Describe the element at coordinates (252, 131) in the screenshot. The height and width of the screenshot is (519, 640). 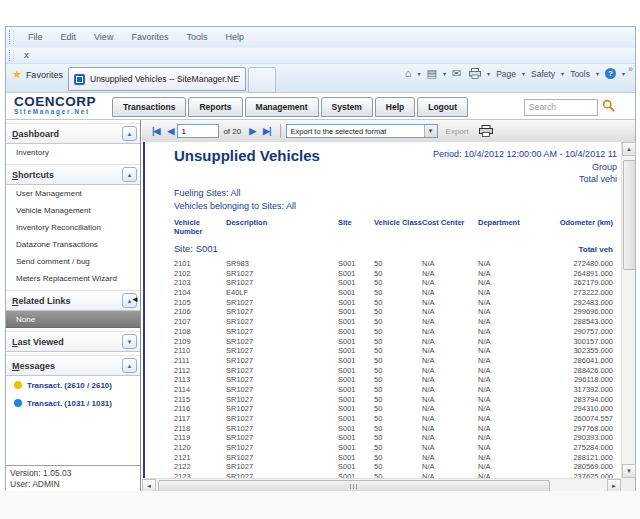
I see `next-page-button: ▶` at that location.